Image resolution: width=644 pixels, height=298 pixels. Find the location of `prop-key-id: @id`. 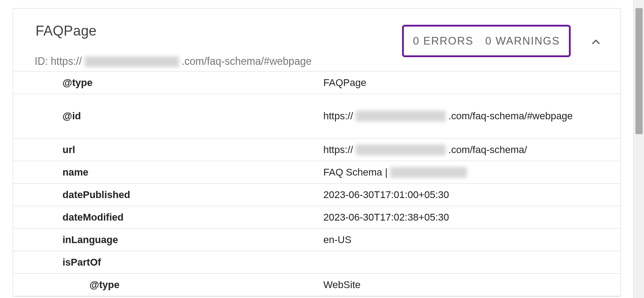

prop-key-id: @id is located at coordinates (168, 116).